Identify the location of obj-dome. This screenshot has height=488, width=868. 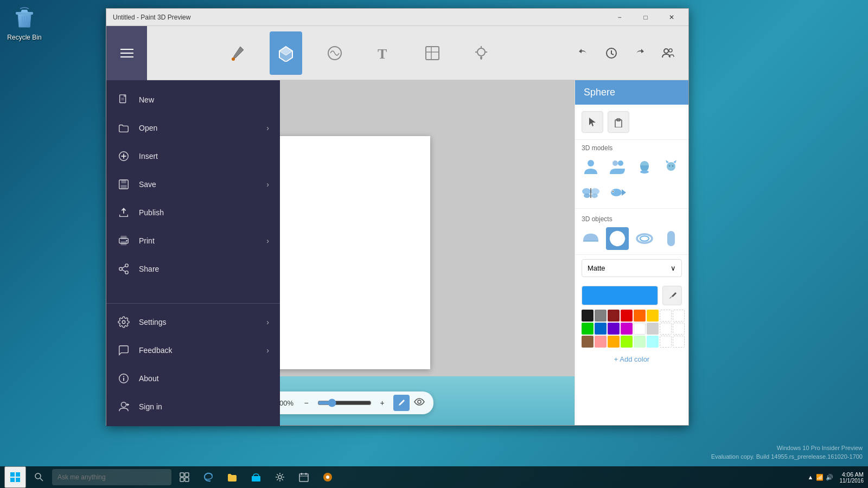
(591, 239).